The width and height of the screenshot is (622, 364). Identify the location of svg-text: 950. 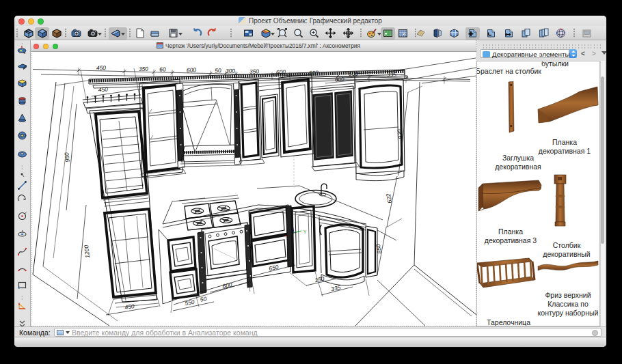
(67, 157).